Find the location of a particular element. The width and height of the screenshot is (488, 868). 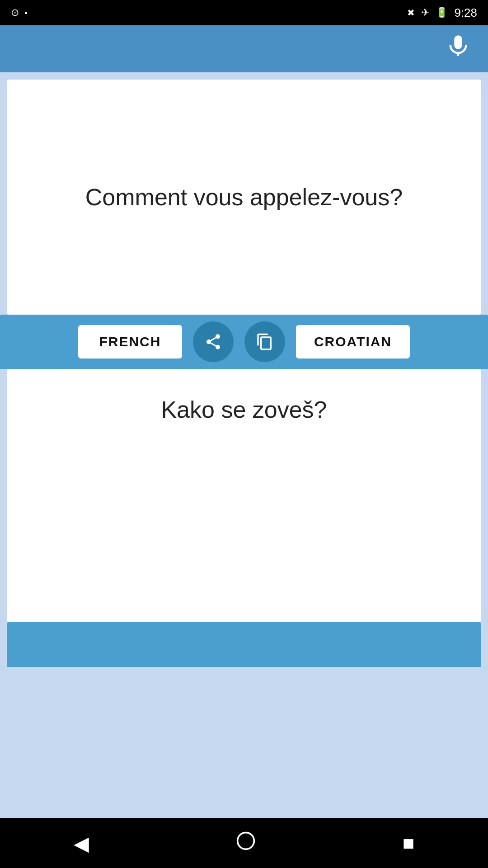

status-circle-icon: ⊙ is located at coordinates (15, 13).